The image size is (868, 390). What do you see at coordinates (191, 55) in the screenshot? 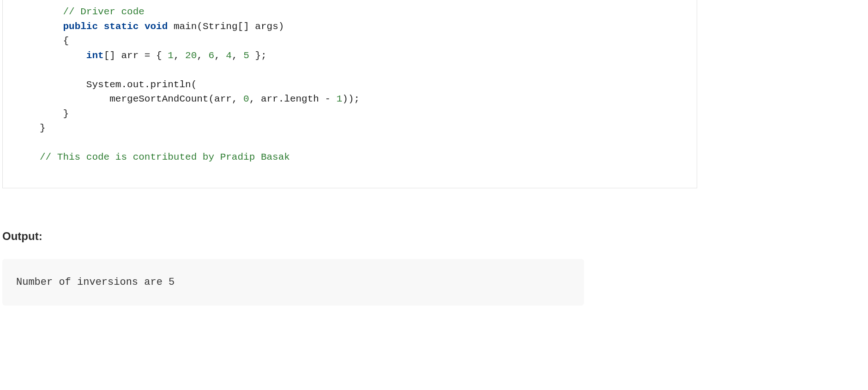
I see `code-number: 20` at bounding box center [191, 55].